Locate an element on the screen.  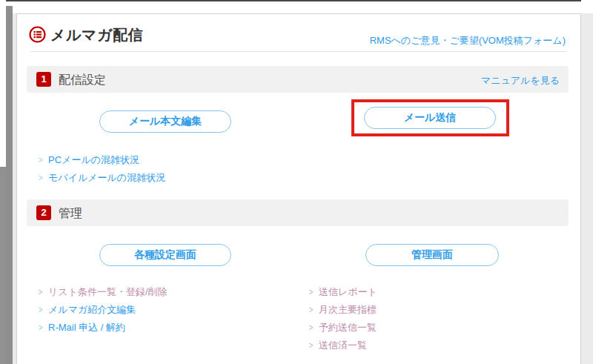
monthly-indicators-link: >月次主要指標 is located at coordinates (342, 310).